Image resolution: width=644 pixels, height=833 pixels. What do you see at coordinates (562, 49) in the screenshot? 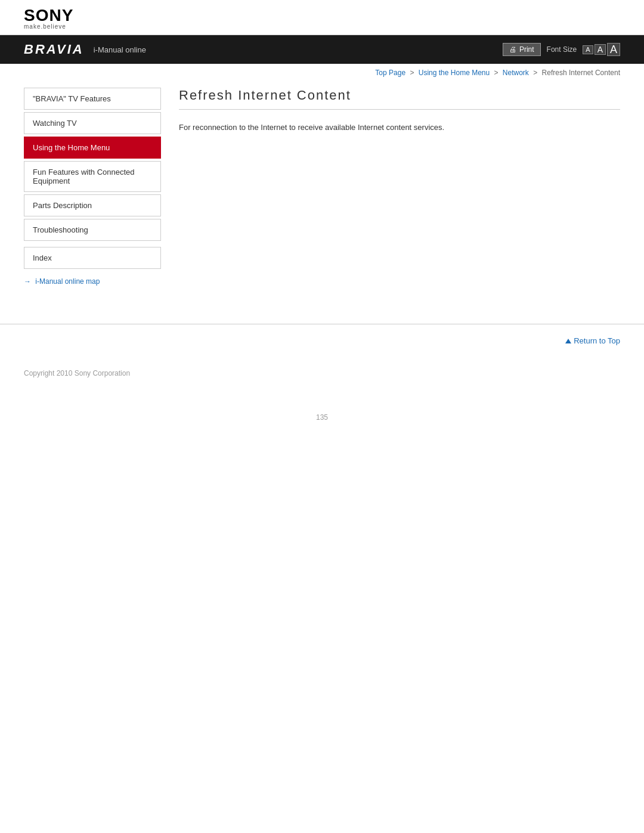
I see `nav-controls: 🖨 Print Font Size A A A` at bounding box center [562, 49].